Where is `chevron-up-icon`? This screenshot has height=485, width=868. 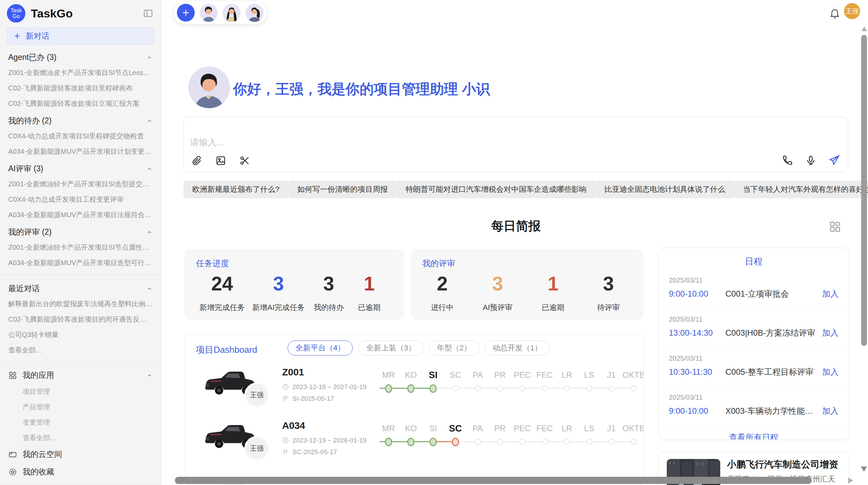
chevron-up-icon is located at coordinates (149, 121).